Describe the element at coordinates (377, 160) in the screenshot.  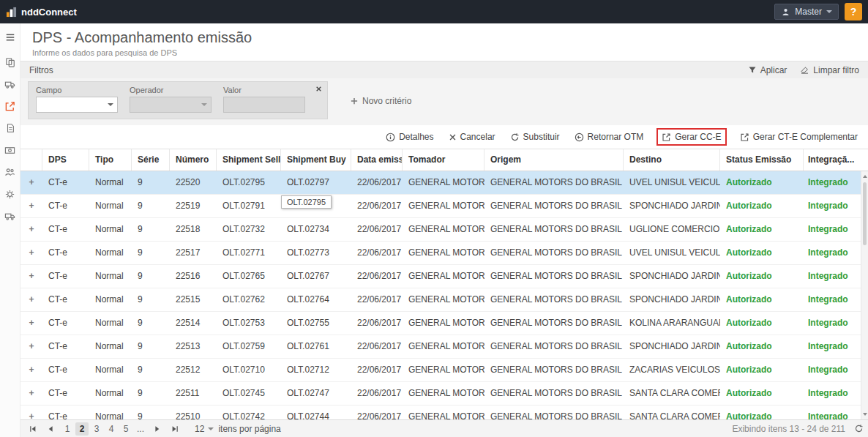
I see `column-header-data-emissao: Data emissã...` at that location.